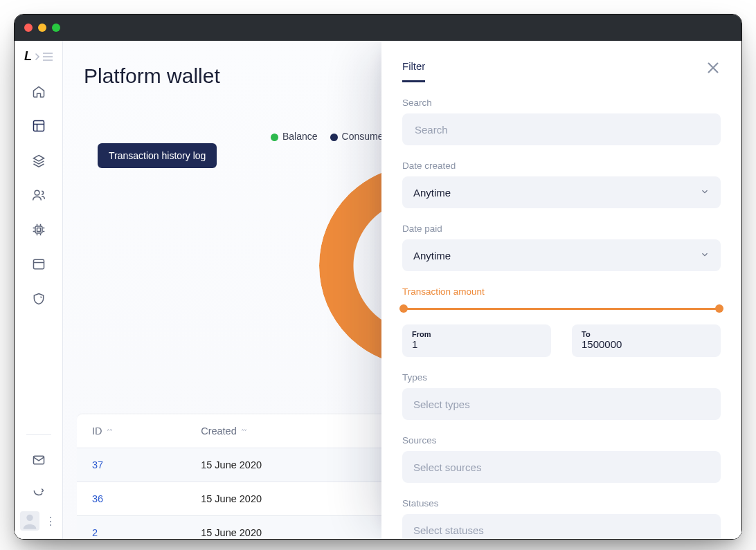  Describe the element at coordinates (157, 156) in the screenshot. I see `transaction-history-badge: Transaction history log` at that location.